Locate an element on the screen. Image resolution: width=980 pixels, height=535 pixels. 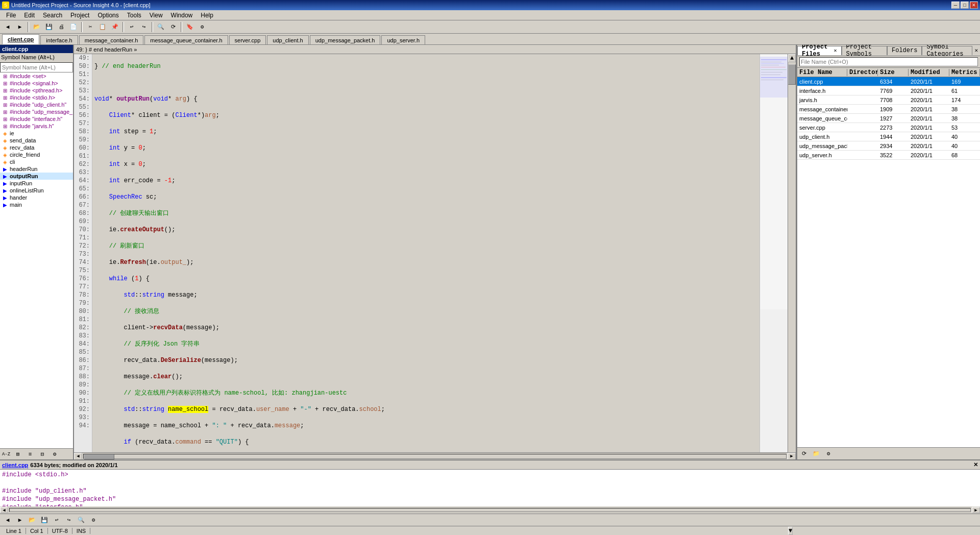
scroll-left-button: ◀ is located at coordinates (78, 456).